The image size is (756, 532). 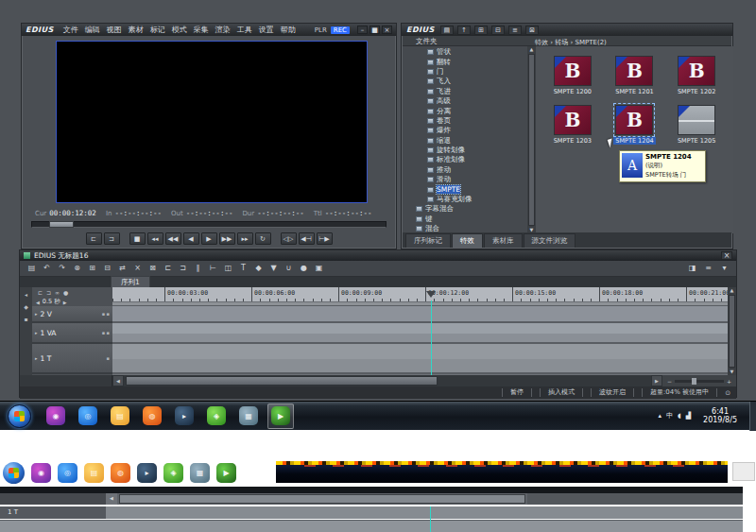 What do you see at coordinates (387, 30) in the screenshot?
I see `window-button: ×` at bounding box center [387, 30].